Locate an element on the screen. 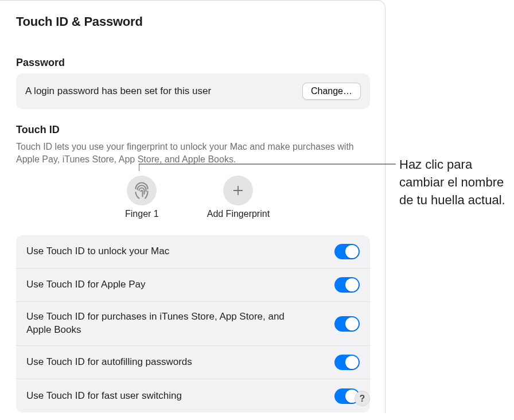 This screenshot has width=514, height=420. option-apple-pay: Use Touch ID for Apple Pay is located at coordinates (193, 285).